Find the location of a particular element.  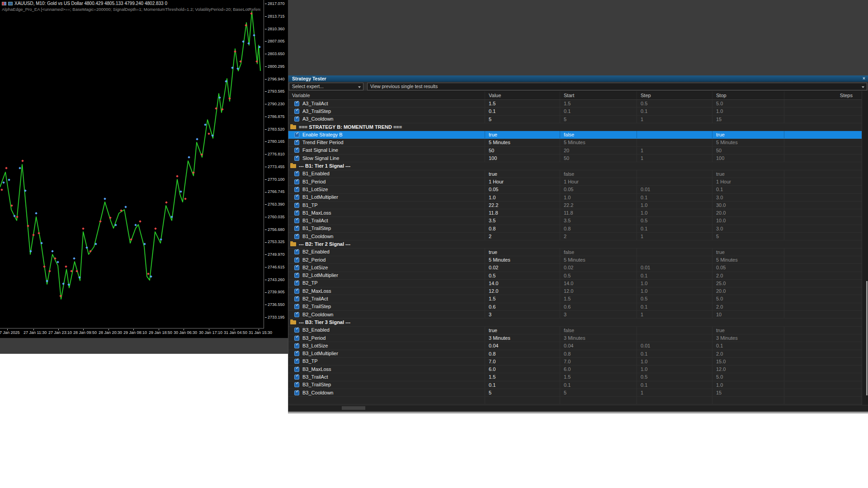

table-row: B2_TP14.014.01.025.0 is located at coordinates (575, 284).